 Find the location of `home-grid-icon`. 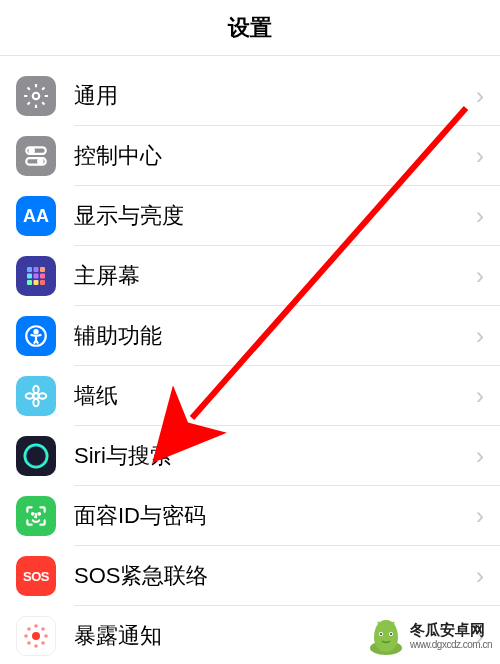

home-grid-icon is located at coordinates (36, 276).